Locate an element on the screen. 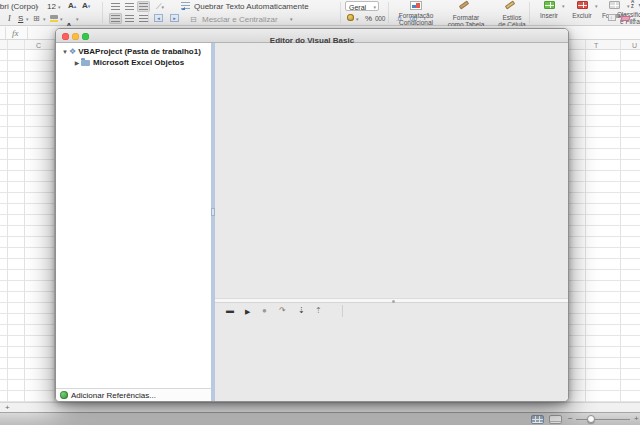 The width and height of the screenshot is (640, 425). status-bar: − + is located at coordinates (320, 418).